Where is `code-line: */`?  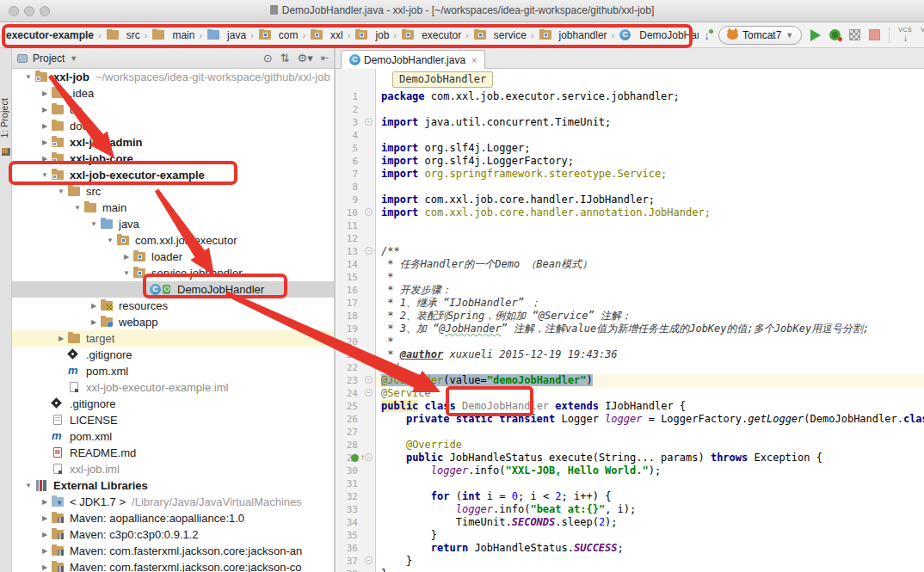
code-line: */ is located at coordinates (650, 368).